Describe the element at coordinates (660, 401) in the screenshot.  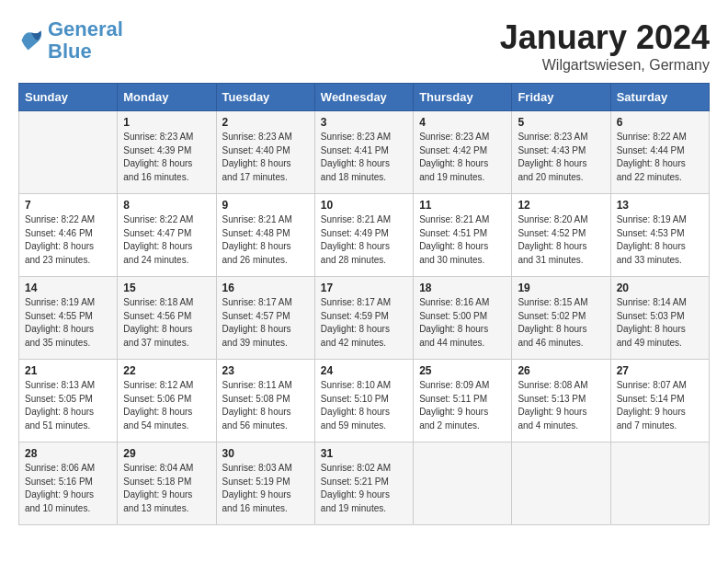
I see `calendar-cell: 27Sunrise: 8:07 AM Sunset: 5:14 PM Dayli…` at that location.